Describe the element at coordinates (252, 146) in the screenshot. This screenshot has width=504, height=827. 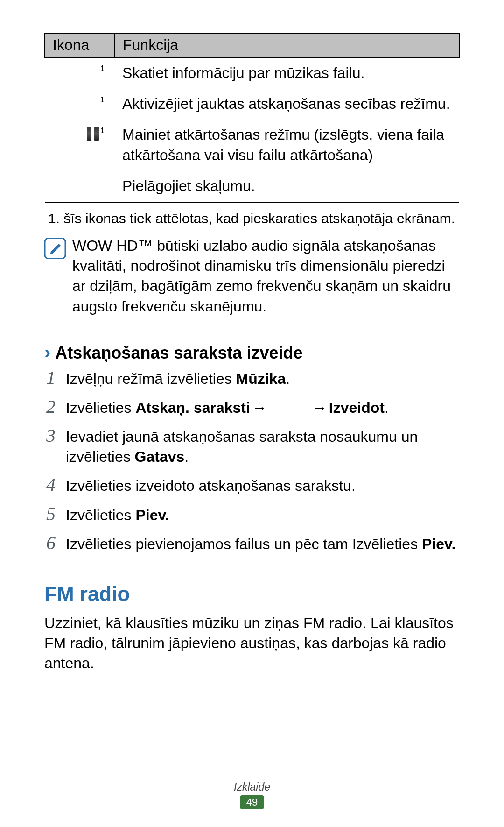
I see `table-row: 1 Mainiet atkārtošanas režīmu (izslēgts,…` at that location.